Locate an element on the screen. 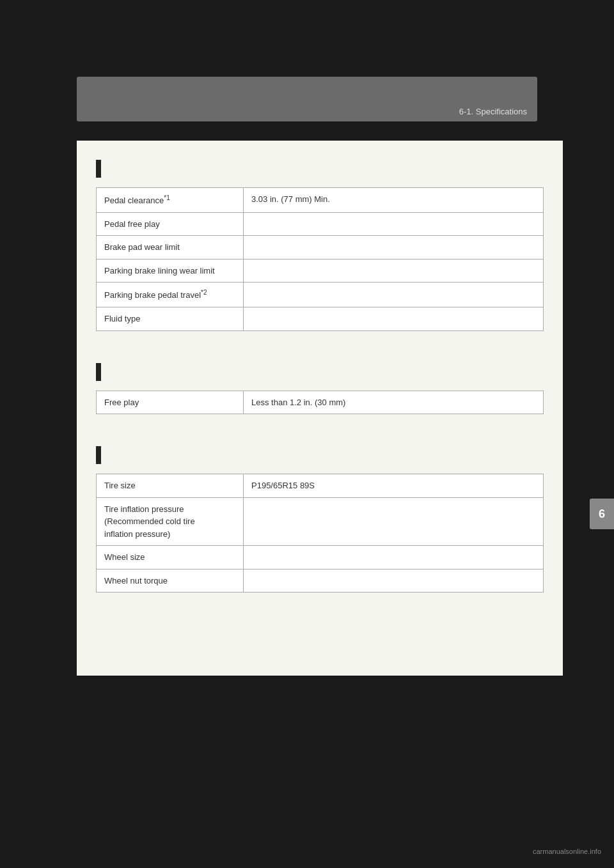 This screenshot has width=614, height=868. table-cell-label: Wheel size is located at coordinates (170, 557).